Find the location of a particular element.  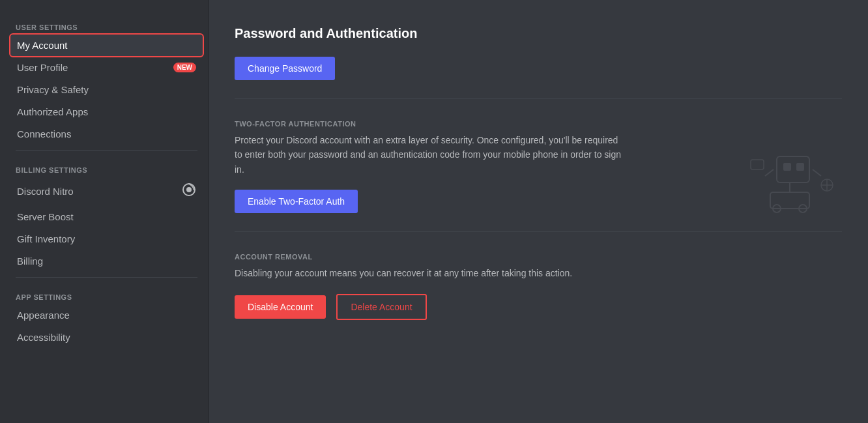

accessibility-label: Accessibility is located at coordinates (44, 338).